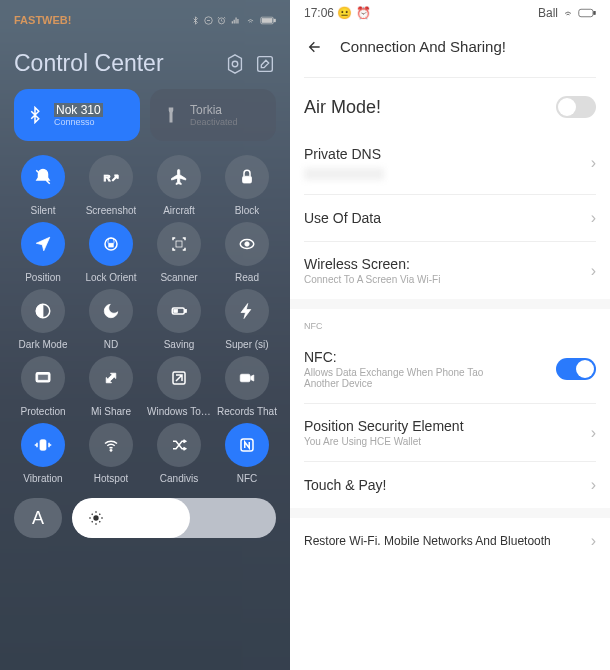  I want to click on toggle-screenshot: R↗Screenshot, so click(111, 186).